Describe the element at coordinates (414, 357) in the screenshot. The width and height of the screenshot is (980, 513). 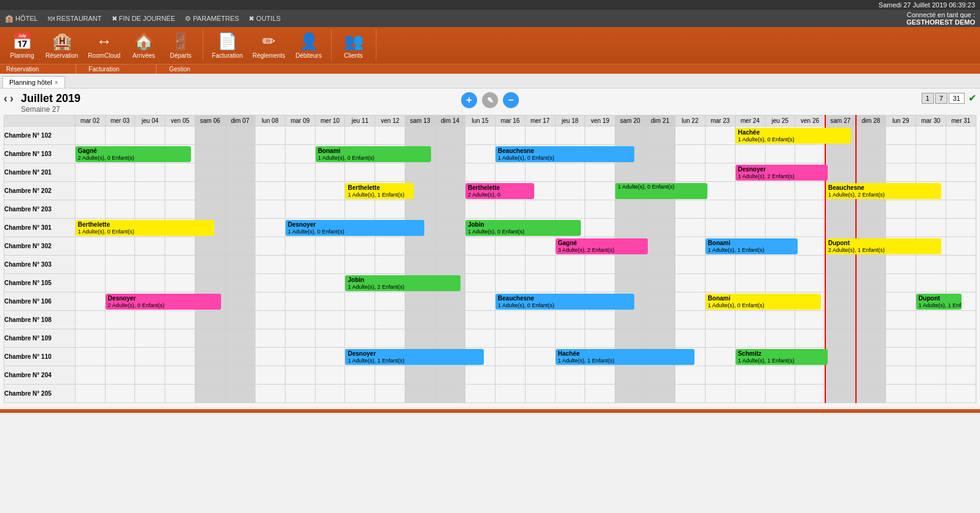
I see `reservation-block: Desnoyer1 Adulte(s), 1 Enfant(s)` at that location.